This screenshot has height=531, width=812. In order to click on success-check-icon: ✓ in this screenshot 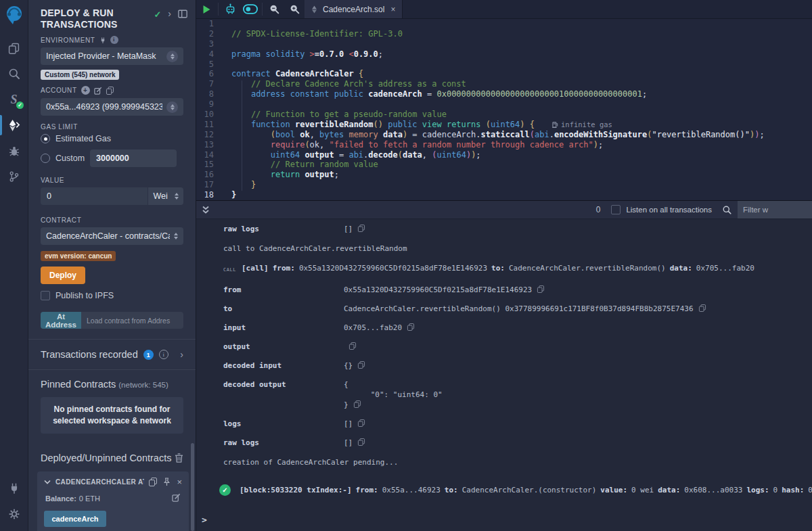, I will do `click(225, 490)`.